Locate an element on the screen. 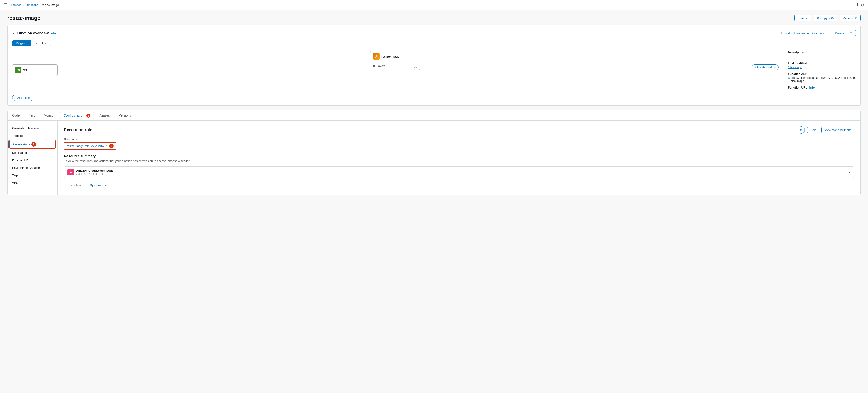 Image resolution: width=868 pixels, height=393 pixels. top-nav: ☰ Lambda › Functions › resize-image ℹ ⊙ is located at coordinates (434, 5).